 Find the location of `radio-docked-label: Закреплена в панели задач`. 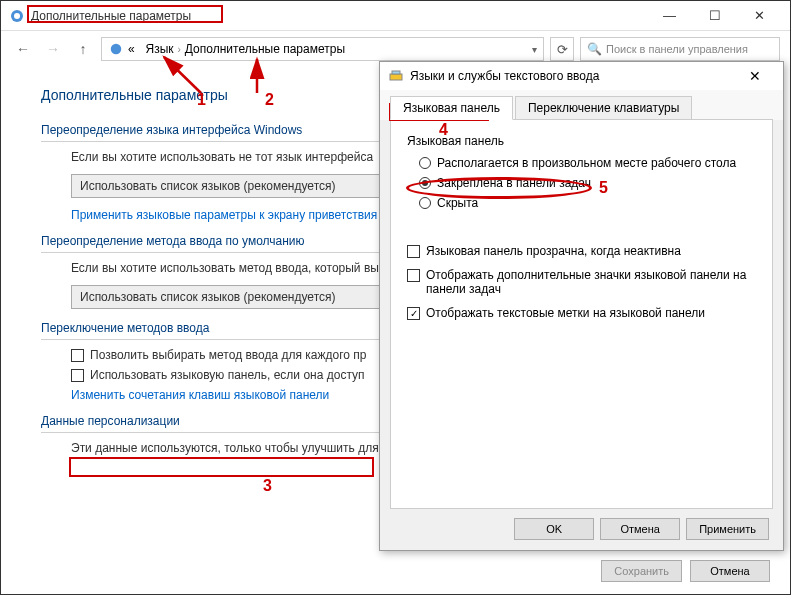

radio-docked-label: Закреплена в панели задач is located at coordinates (514, 183).